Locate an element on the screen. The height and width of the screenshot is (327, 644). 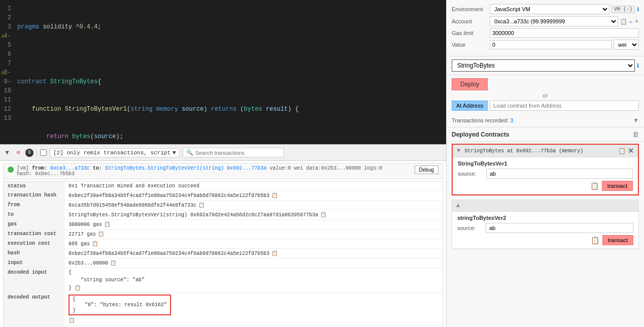
copy-to-icon: 📋 is located at coordinates (323, 215).